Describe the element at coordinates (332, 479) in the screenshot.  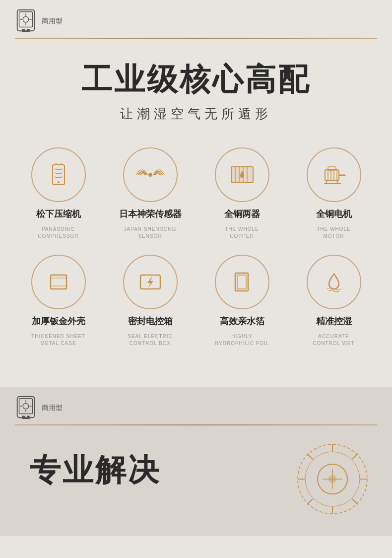
I see `gear-decoration` at that location.